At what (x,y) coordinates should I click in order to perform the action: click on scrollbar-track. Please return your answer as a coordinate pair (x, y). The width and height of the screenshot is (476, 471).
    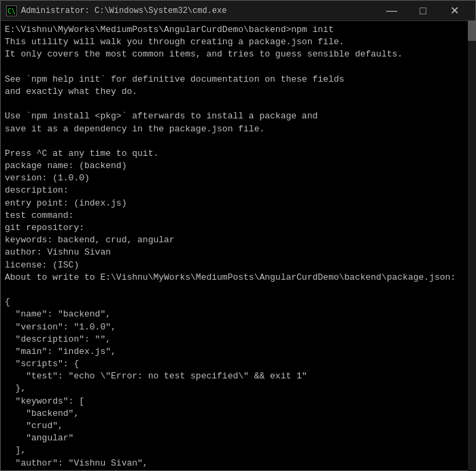
    Looking at the image, I should click on (472, 246).